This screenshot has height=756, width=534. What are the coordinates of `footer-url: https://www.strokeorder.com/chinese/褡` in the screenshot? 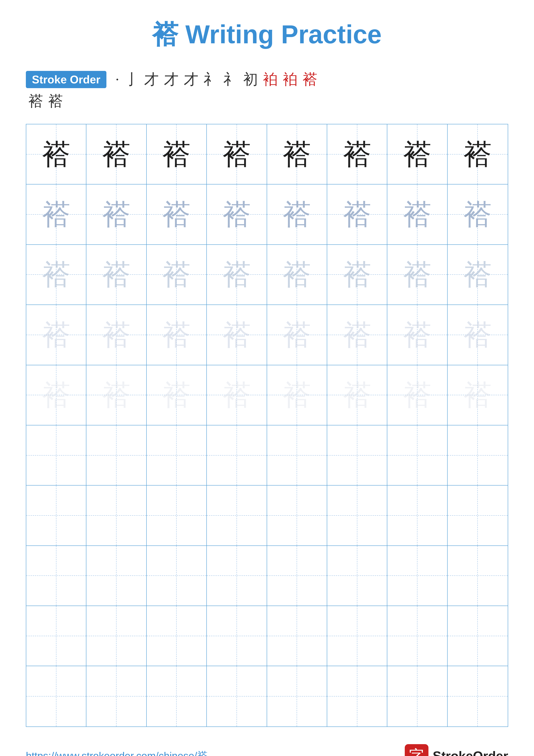 It's located at (116, 753).